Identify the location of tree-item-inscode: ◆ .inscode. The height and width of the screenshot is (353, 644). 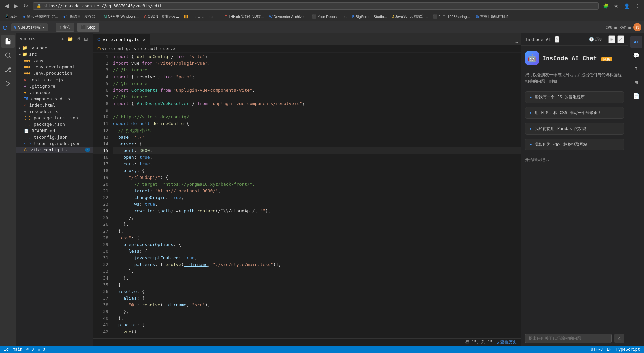
(54, 93).